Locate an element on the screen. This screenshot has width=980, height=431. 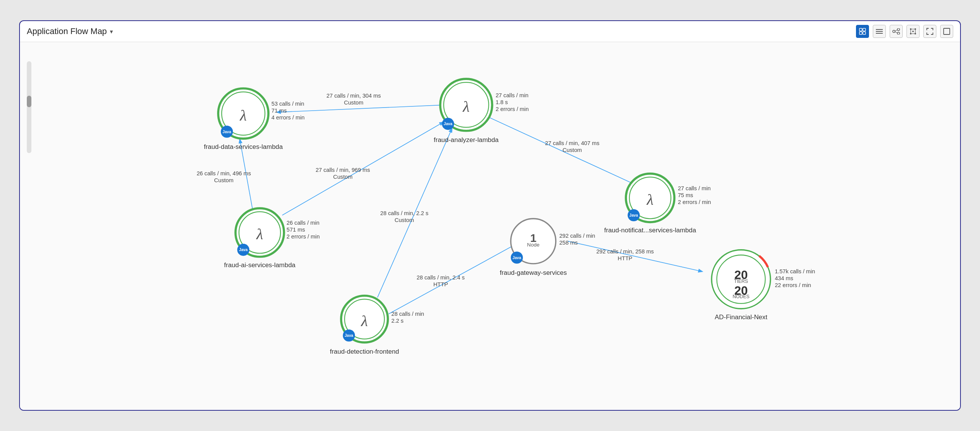
edge-label-6: 27 calls / min, 407 ms is located at coordinates (572, 143).